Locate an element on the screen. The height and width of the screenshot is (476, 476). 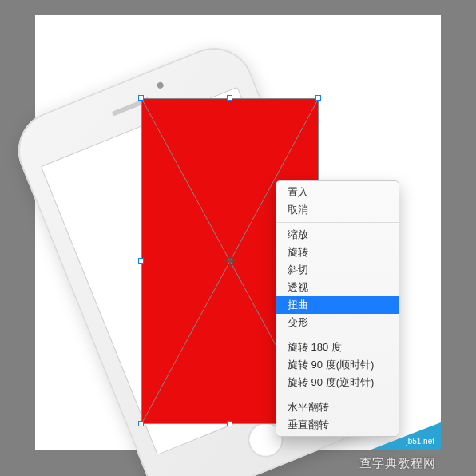
menu-item-warp: 变形 is located at coordinates (337, 323).